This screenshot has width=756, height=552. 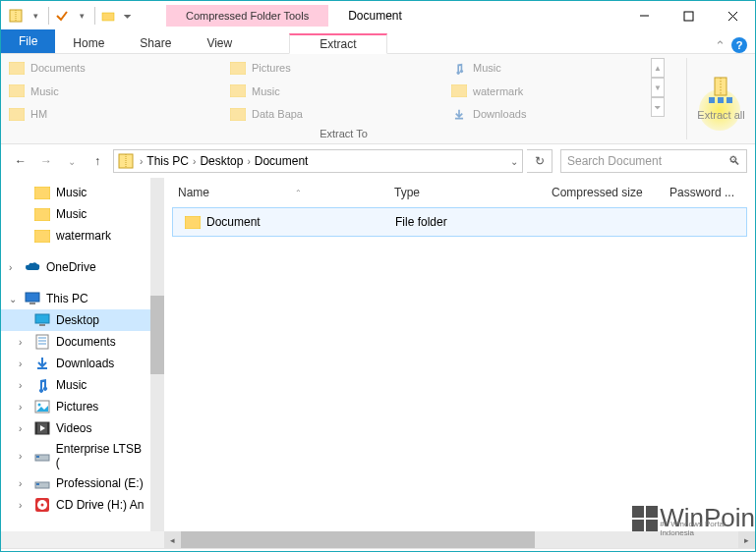 What do you see at coordinates (76, 342) in the screenshot?
I see `tree-item-documents: ›Documents` at bounding box center [76, 342].